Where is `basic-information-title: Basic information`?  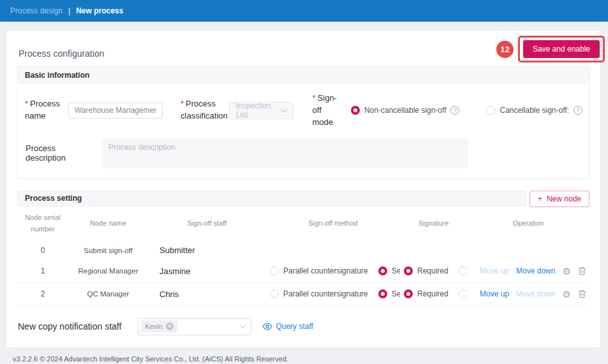 basic-information-title: Basic information is located at coordinates (304, 75).